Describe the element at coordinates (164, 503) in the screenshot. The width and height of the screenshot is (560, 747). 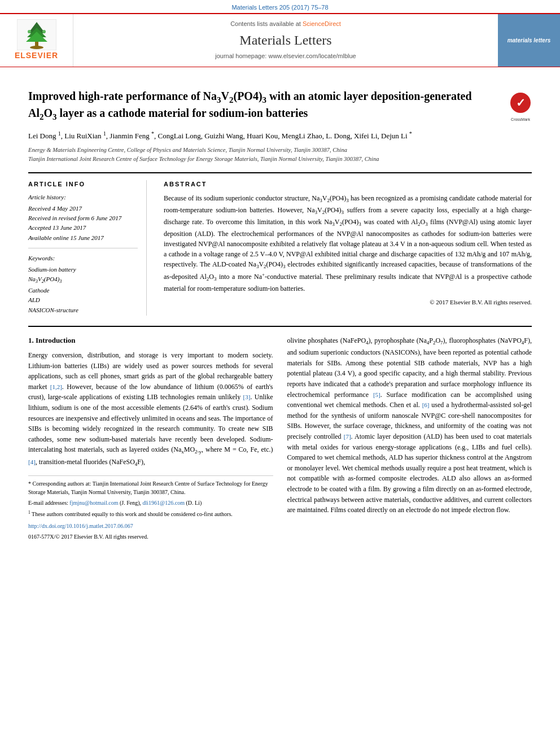
I see `email-li: dli1961@126.com` at that location.